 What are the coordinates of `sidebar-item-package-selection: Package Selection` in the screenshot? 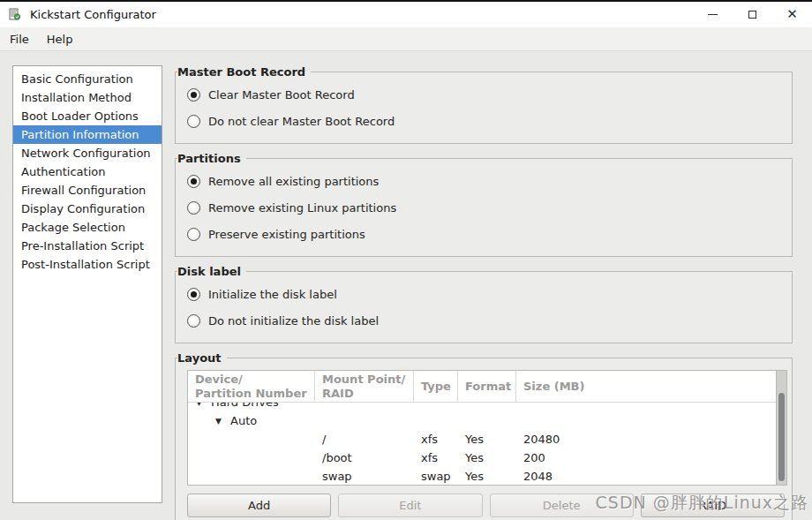 It's located at (87, 228).